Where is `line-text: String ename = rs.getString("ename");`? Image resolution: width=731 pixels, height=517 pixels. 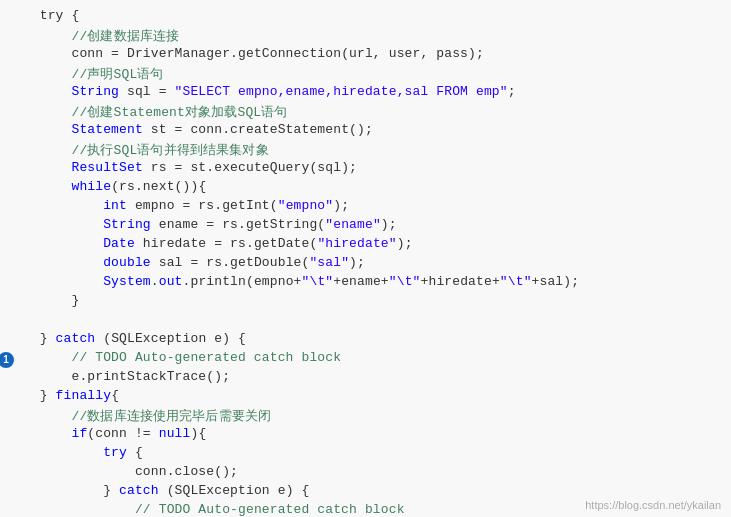
line-text: String ename = rs.getString("ename"); is located at coordinates (202, 224).